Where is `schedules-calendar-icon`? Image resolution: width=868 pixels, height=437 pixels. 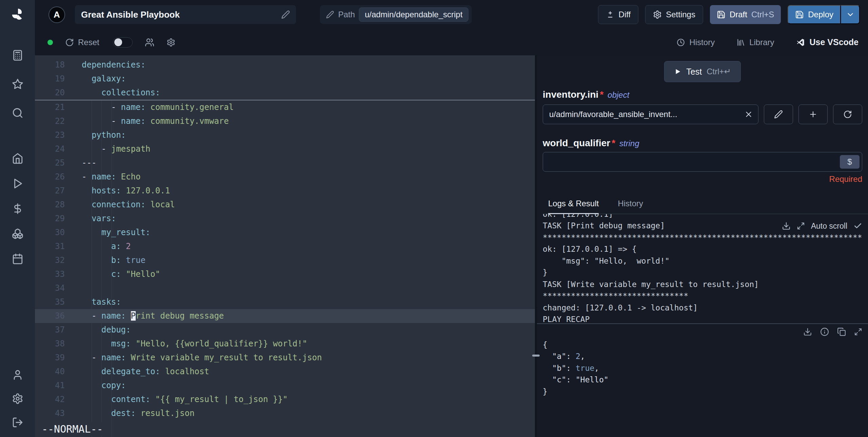
schedules-calendar-icon is located at coordinates (18, 259).